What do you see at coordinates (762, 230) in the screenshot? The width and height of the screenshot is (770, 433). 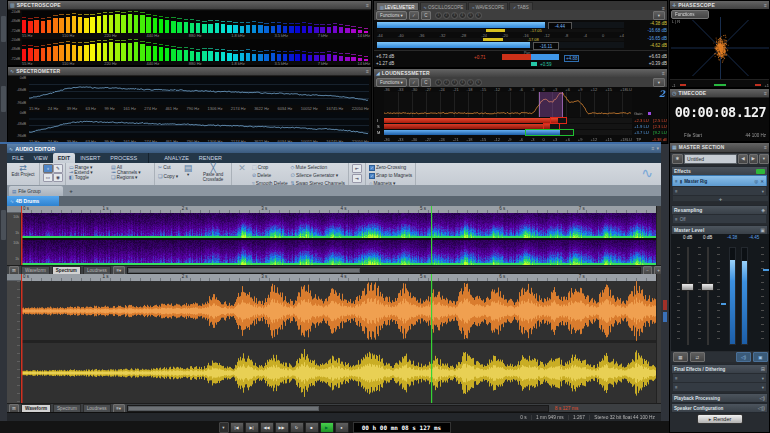 I see `expand-icon: ▣` at bounding box center [762, 230].